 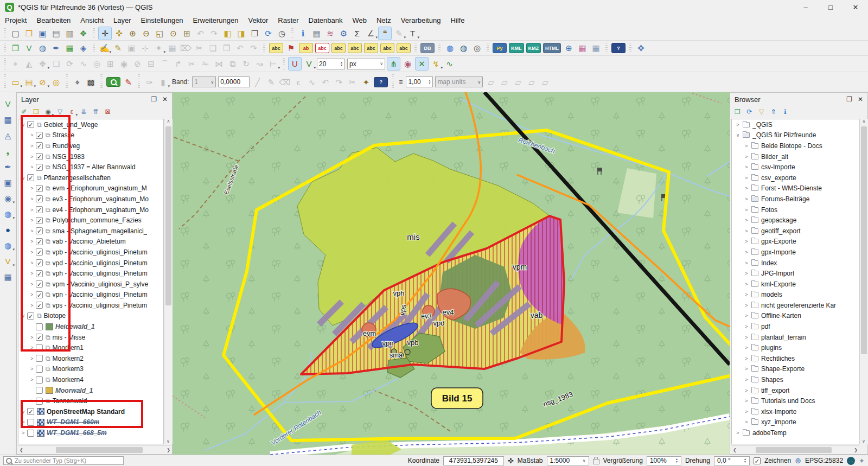 I want to click on new-print-layout-icon: ▤, so click(x=56, y=34).